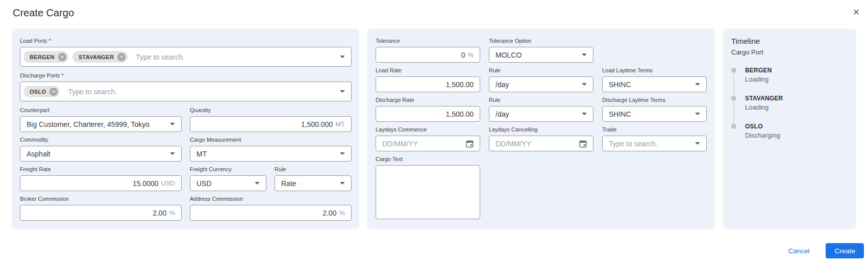 The image size is (868, 264). I want to click on address-commission-field: Address Commission 2.00 %, so click(270, 208).